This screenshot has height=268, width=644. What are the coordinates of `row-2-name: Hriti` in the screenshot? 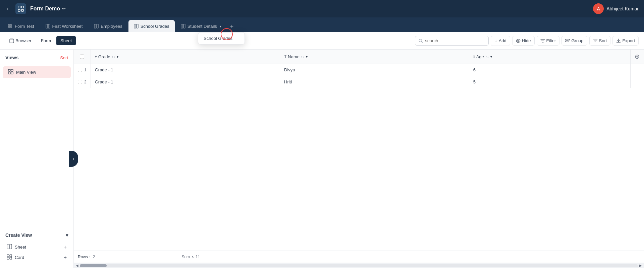 It's located at (375, 82).